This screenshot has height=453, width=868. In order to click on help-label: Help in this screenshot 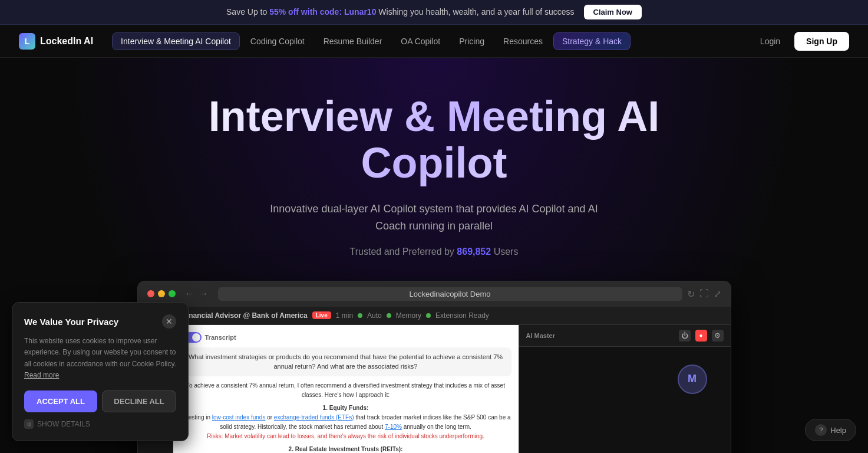, I will do `click(838, 431)`.